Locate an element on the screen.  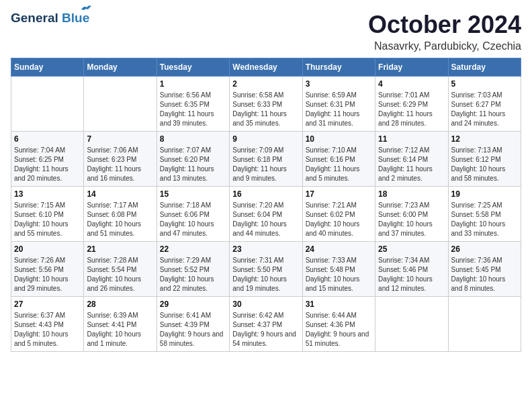
day-number: 29 is located at coordinates (193, 304).